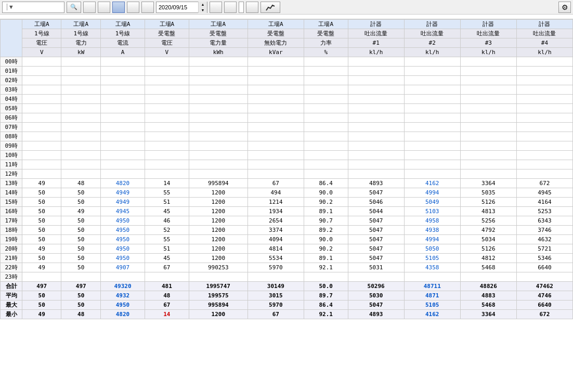 The width and height of the screenshot is (573, 392). I want to click on data-cell: 5253, so click(544, 212).